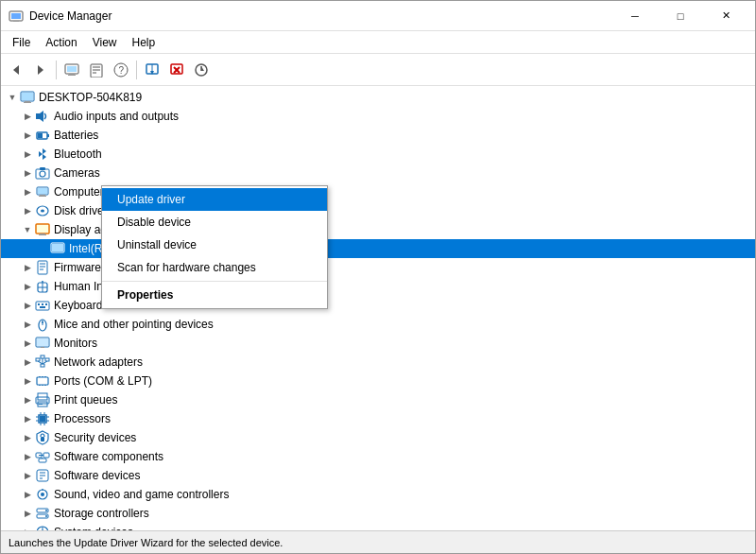 The image size is (756, 554). What do you see at coordinates (215, 268) in the screenshot?
I see `ctx-scan-hardware: Scan for hardware changes` at bounding box center [215, 268].